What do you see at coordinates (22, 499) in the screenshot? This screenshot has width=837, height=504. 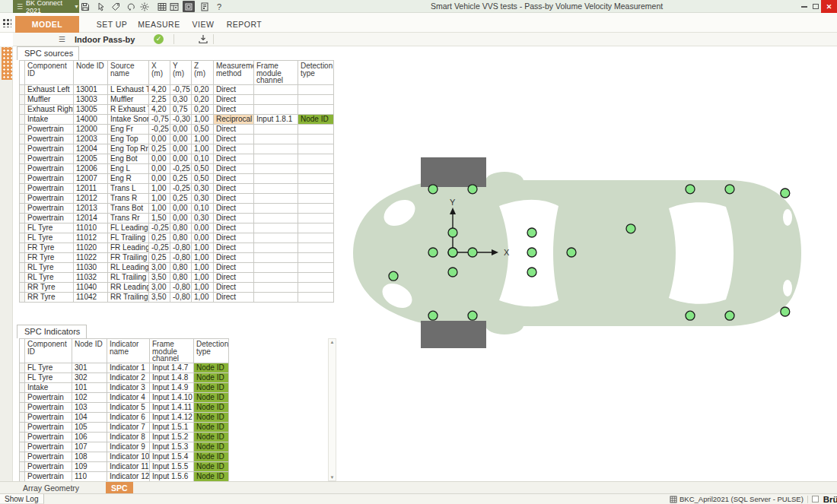 I see `show-log-button: Show Log` at bounding box center [22, 499].